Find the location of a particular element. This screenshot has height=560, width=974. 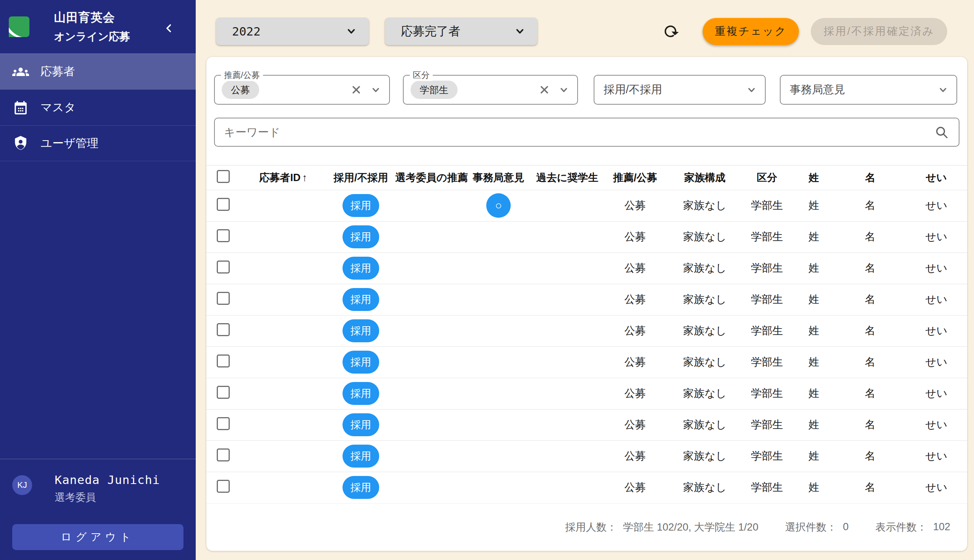

table-header: 応募者ID↑ 採用/不採用 選考委員の推薦 事務局意見 過去に奨学生 推薦/公募… is located at coordinates (586, 178).